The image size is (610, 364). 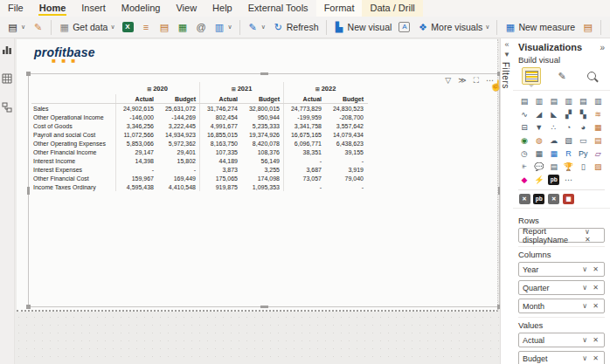 What do you see at coordinates (524, 113) in the screenshot?
I see `line-chart-icon: ∿` at bounding box center [524, 113].